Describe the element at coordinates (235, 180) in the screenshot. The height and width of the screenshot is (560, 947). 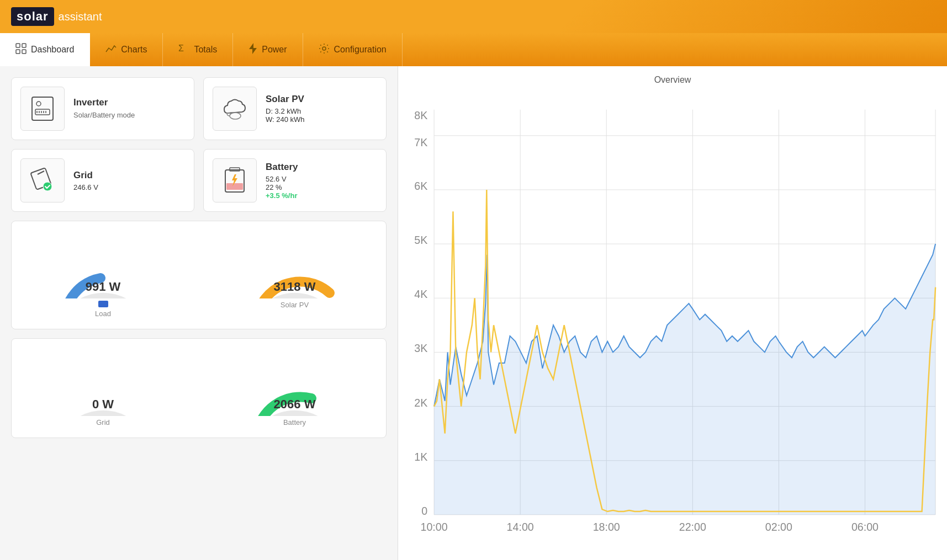
I see `battery-svg-icon` at that location.